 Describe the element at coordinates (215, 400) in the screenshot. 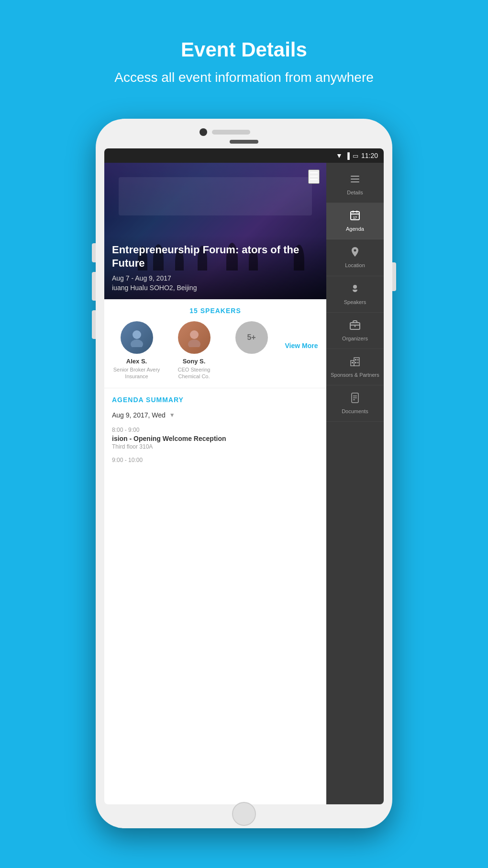

I see `agenda-title: AGENDA SUMMARY` at that location.